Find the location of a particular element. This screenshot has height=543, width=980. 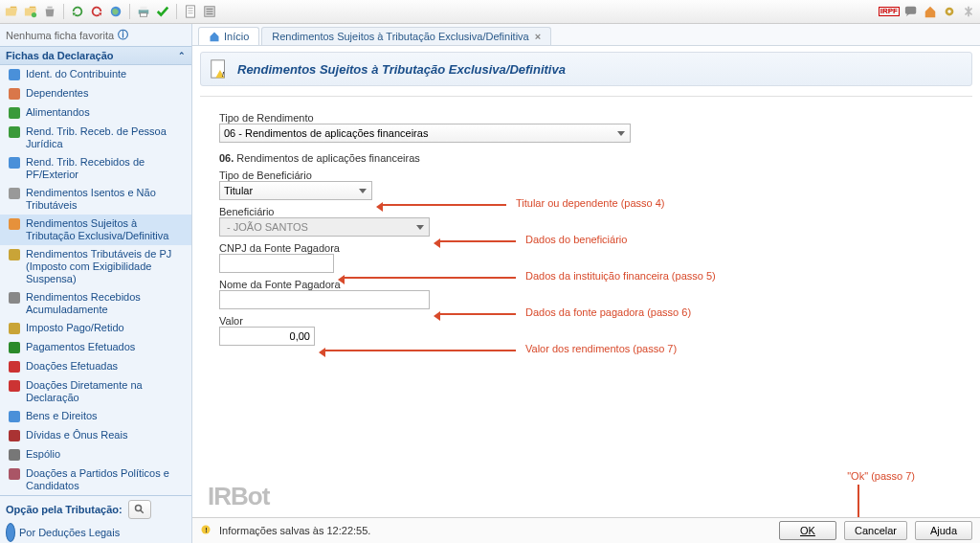

valor-input is located at coordinates (267, 336).